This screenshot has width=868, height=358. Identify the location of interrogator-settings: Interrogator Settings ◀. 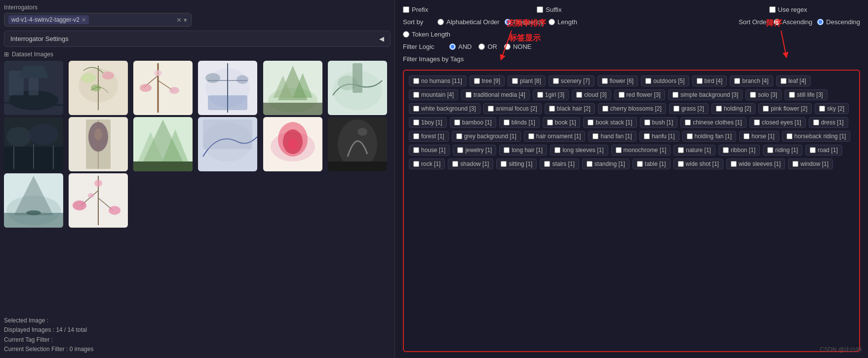
(197, 39).